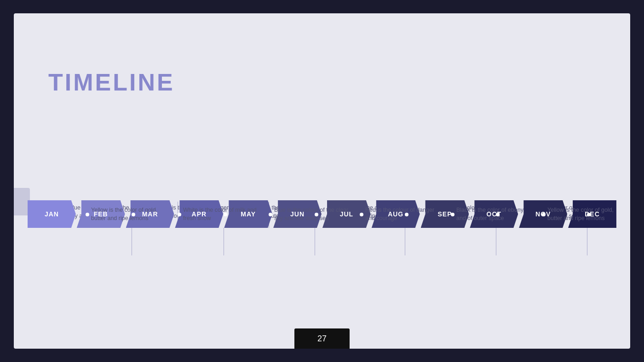  Describe the element at coordinates (587, 242) in the screenshot. I see `connector-dec-below` at that location.